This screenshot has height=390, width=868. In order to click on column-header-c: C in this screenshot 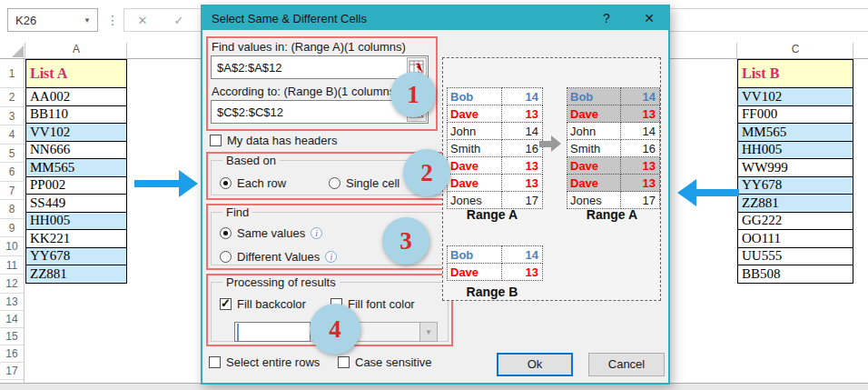, I will do `click(795, 49)`.